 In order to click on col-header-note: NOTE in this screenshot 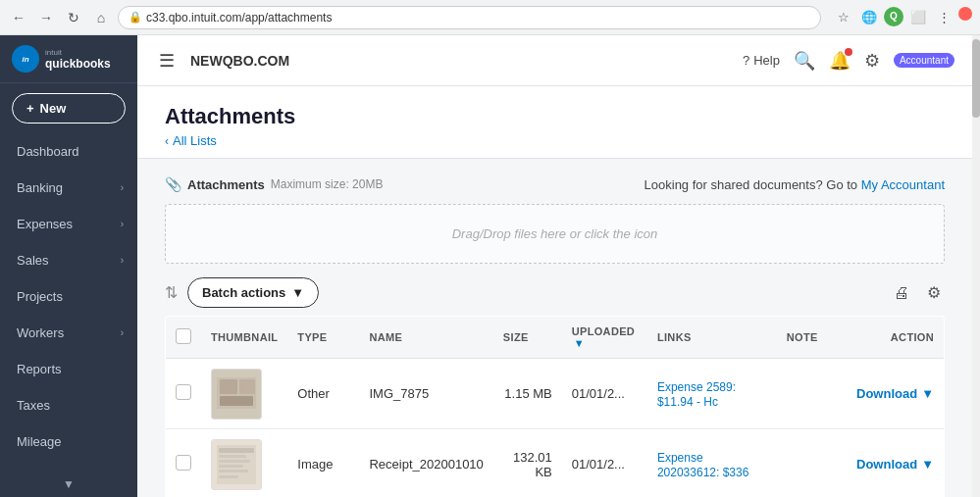, I will do `click(809, 337)`.